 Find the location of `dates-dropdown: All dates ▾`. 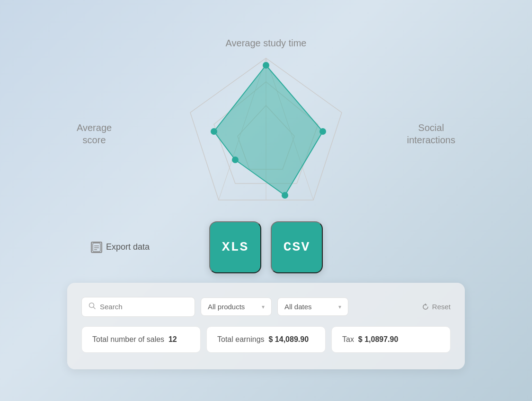

dates-dropdown: All dates ▾ is located at coordinates (313, 306).